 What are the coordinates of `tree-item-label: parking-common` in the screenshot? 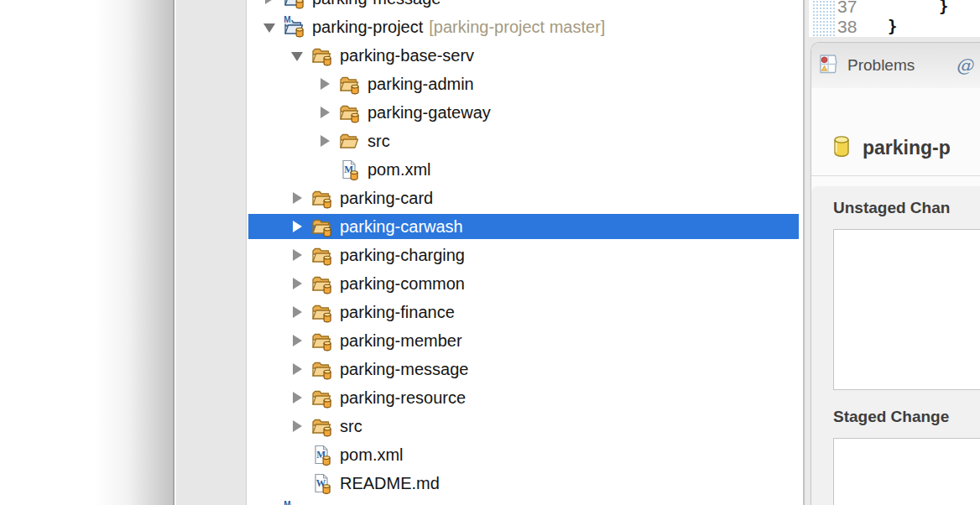 It's located at (403, 284).